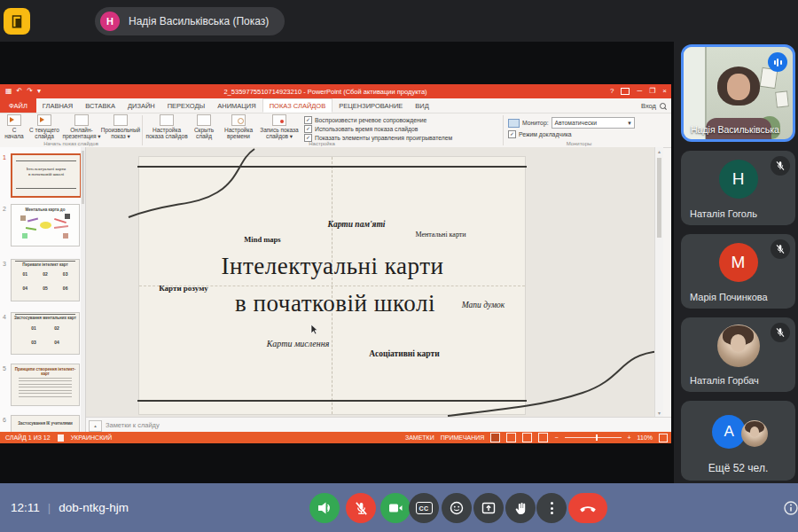  What do you see at coordinates (463, 438) in the screenshot?
I see `comments-toggle: ПРИМЕЧАНИЯ` at bounding box center [463, 438].